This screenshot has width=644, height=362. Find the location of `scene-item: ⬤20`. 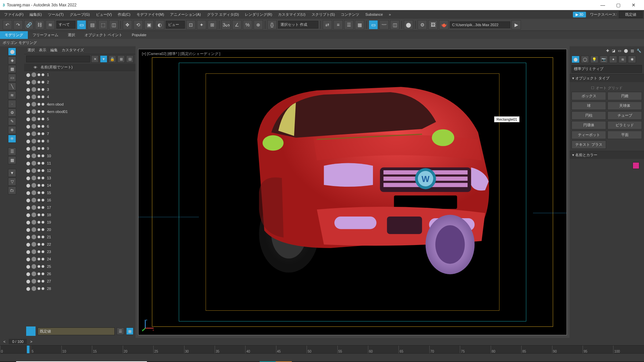

scene-item: ⬤20 is located at coordinates (80, 230).